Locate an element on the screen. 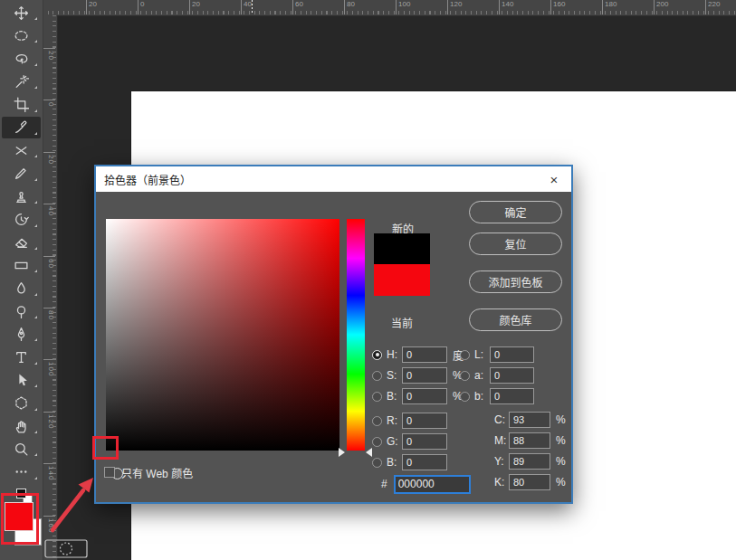 Image resolution: width=736 pixels, height=560 pixels. magenta-unit: % is located at coordinates (561, 441).